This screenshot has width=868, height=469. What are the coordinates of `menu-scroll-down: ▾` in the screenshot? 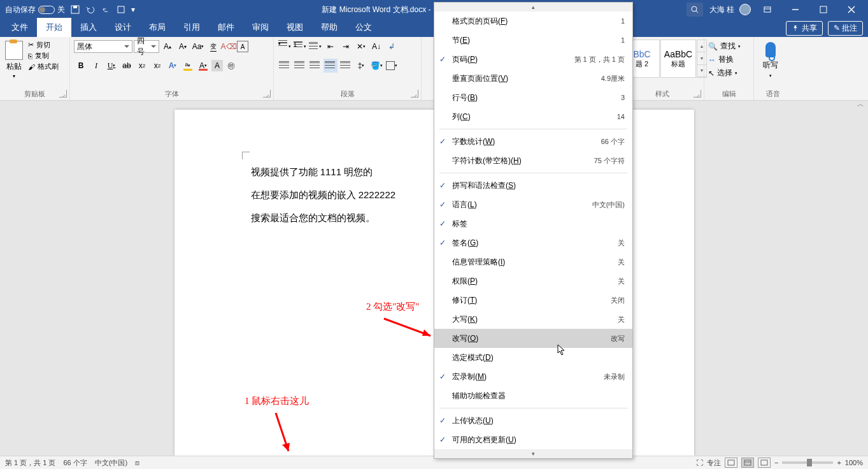 It's located at (534, 454).